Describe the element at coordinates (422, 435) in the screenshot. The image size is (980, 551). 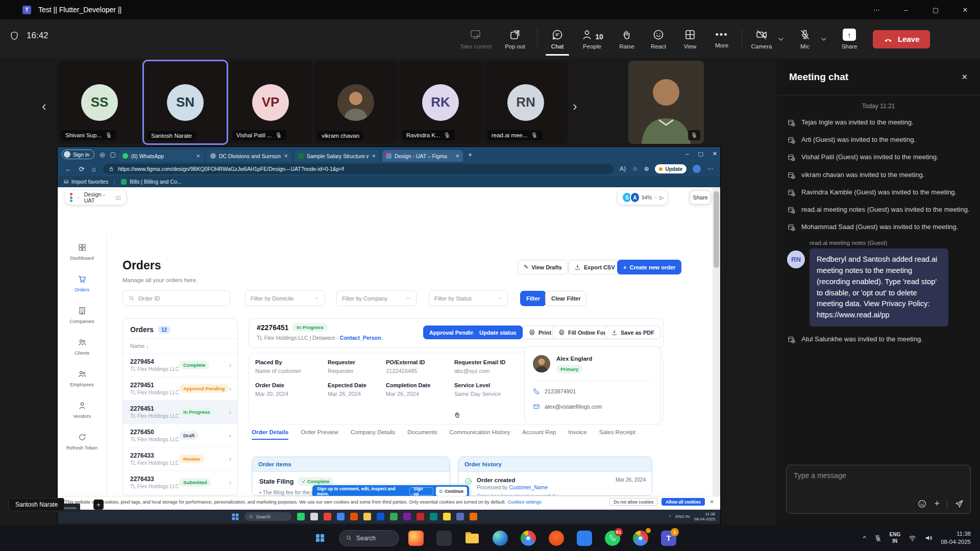
I see `tab-documents: Documents` at that location.